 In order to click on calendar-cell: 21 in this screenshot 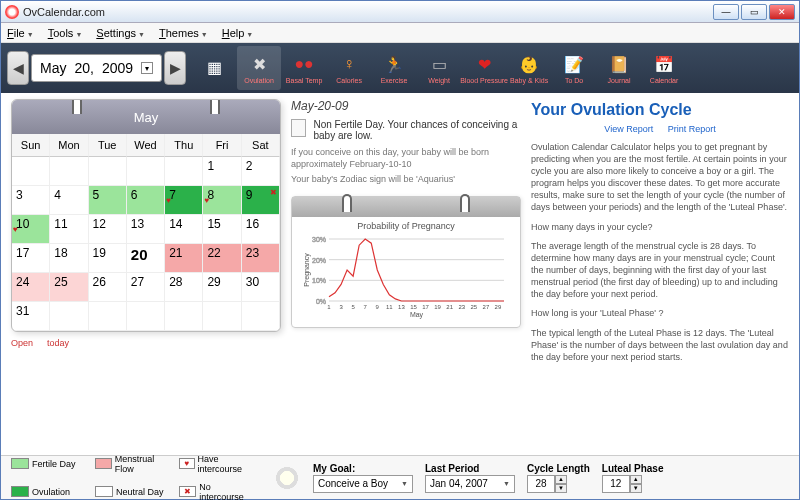, I will do `click(184, 258)`.